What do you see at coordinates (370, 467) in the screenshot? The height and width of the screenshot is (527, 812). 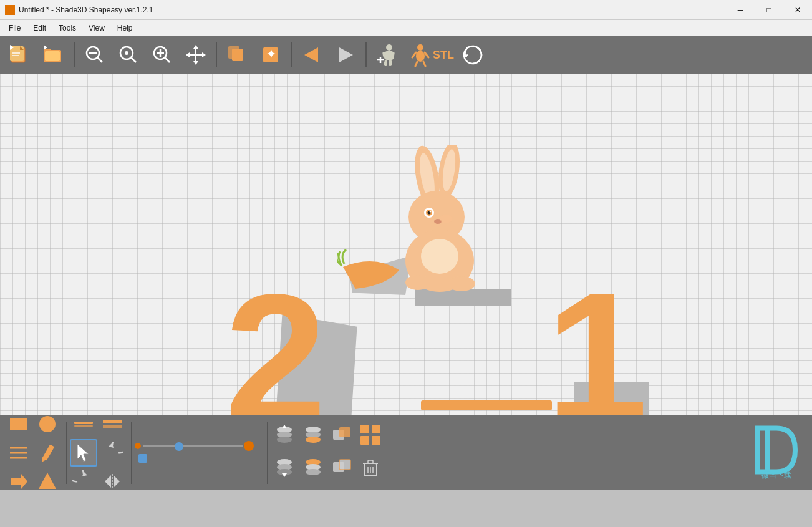 I see `delete-button` at bounding box center [370, 467].